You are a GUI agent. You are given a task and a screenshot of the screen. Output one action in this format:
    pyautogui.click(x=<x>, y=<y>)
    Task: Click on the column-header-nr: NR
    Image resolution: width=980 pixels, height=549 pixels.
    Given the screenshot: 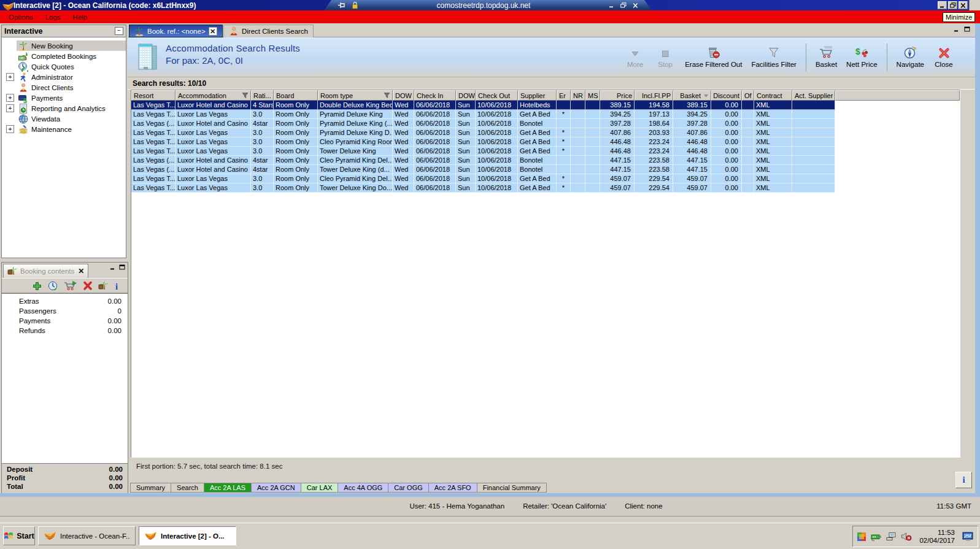 What is the action you would take?
    pyautogui.click(x=578, y=96)
    